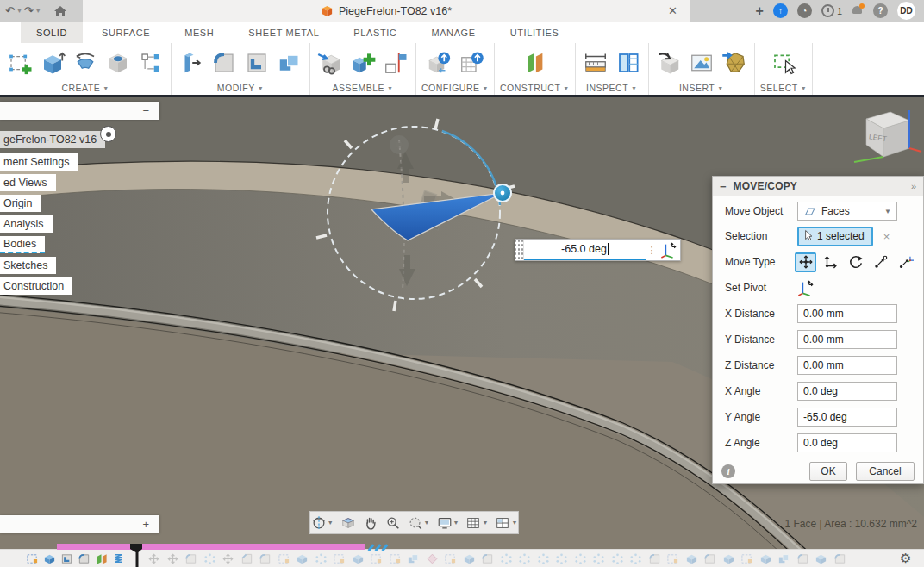  I want to click on x-distance-input, so click(847, 314).